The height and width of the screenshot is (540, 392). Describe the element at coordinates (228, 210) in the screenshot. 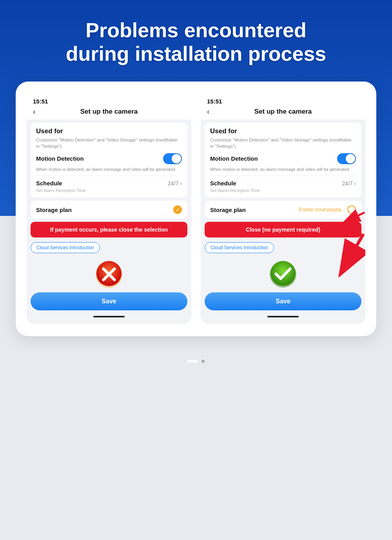

I see `right-storage-label: Storage plan` at that location.